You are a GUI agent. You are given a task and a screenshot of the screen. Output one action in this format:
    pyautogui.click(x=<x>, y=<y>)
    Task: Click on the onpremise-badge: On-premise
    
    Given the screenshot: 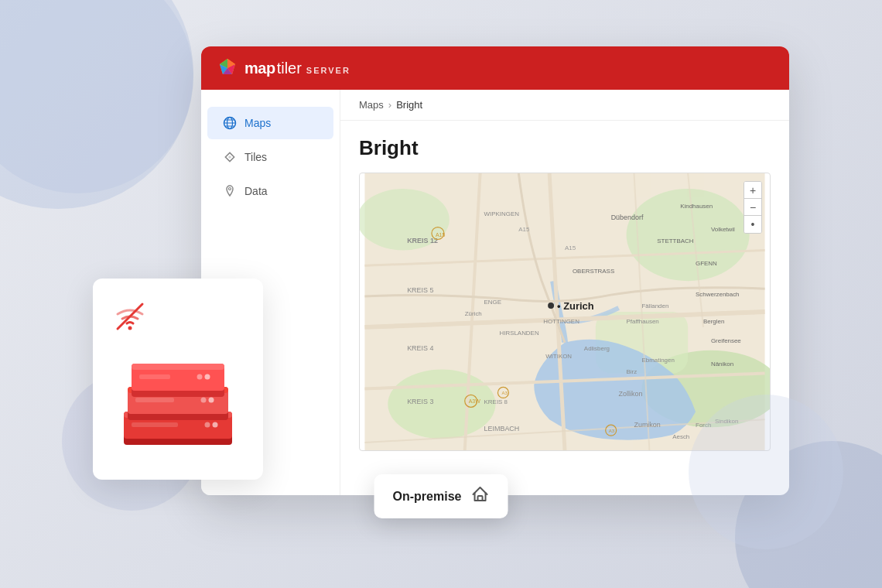 What is the action you would take?
    pyautogui.click(x=441, y=497)
    